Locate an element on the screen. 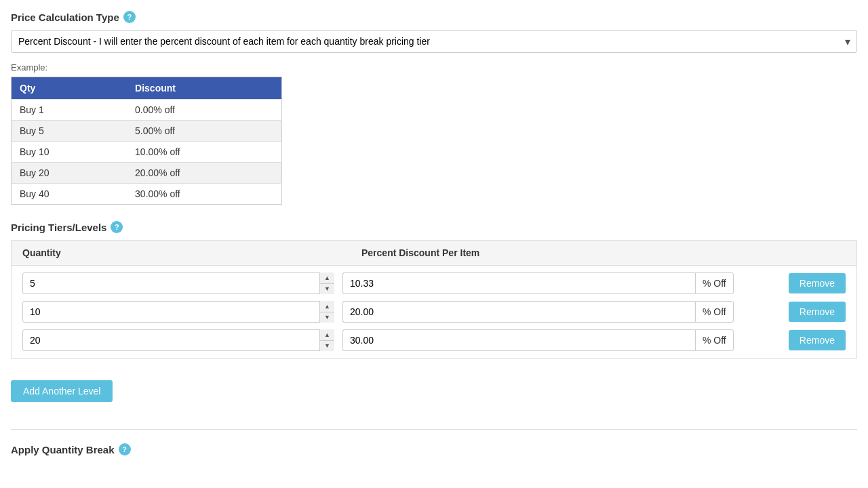 This screenshot has width=868, height=488. example-table-qty-header: Qty is located at coordinates (69, 88).